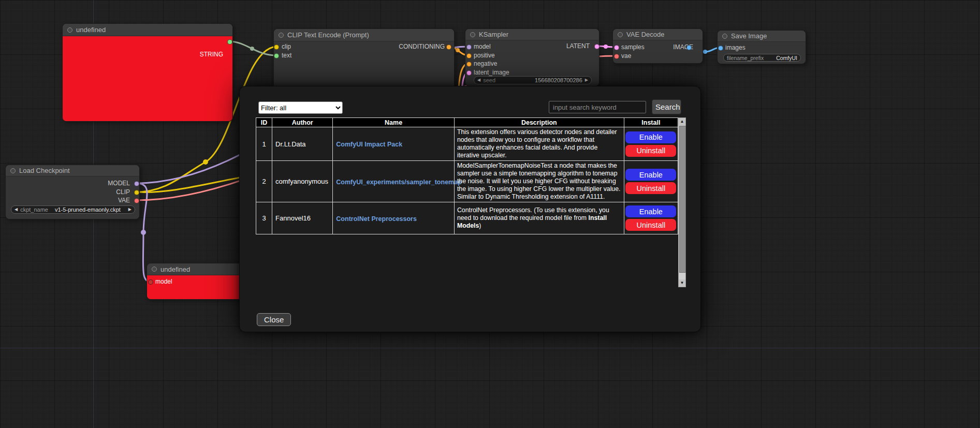 Image resolution: width=980 pixels, height=428 pixels. What do you see at coordinates (467, 176) in the screenshot?
I see `extensions-table: ID Author Name Description Install 1Dr.L…` at bounding box center [467, 176].